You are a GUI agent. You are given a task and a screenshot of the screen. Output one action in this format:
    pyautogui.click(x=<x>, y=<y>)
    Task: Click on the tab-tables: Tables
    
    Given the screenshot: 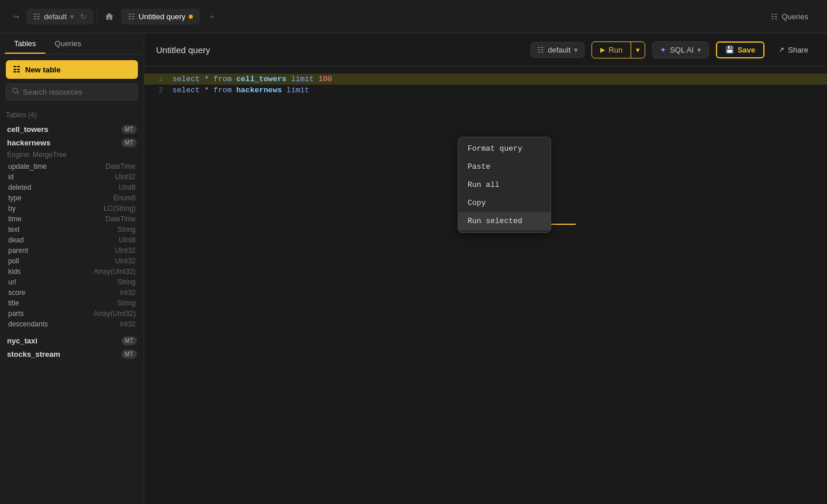 What is the action you would take?
    pyautogui.click(x=25, y=43)
    